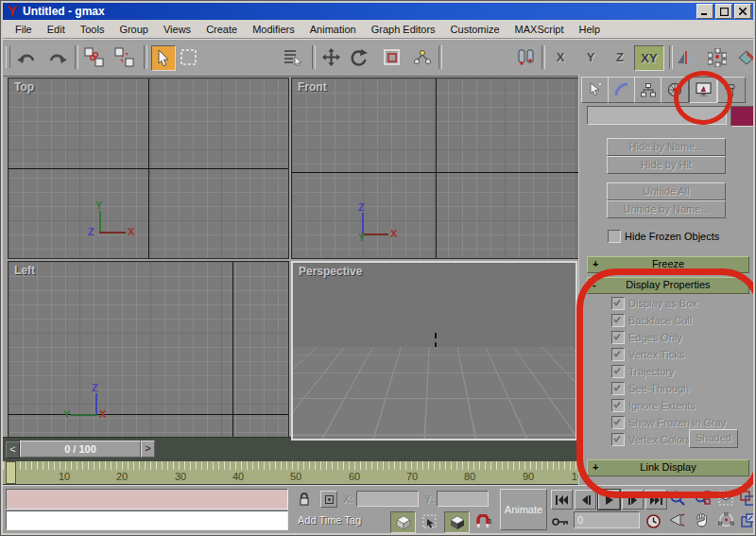 The width and height of the screenshot is (756, 536). I want to click on mirror-button, so click(686, 57).